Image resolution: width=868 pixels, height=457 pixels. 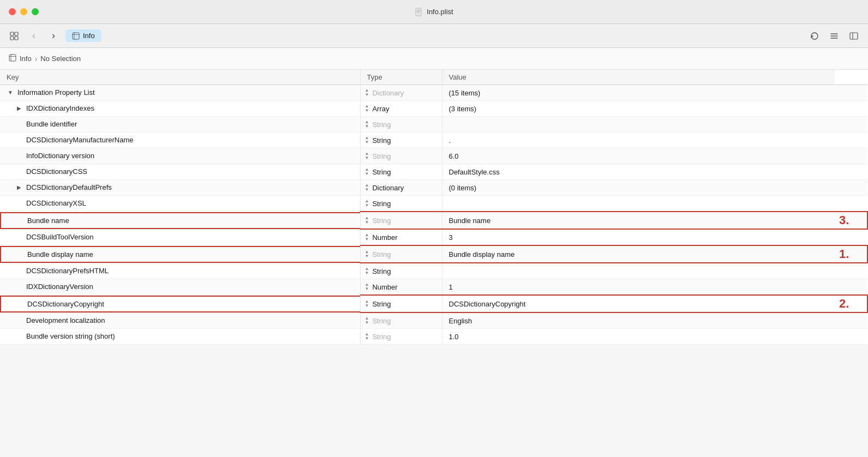 I want to click on table-row: Bundle name▲▼StringBundle name3., so click(x=434, y=220).